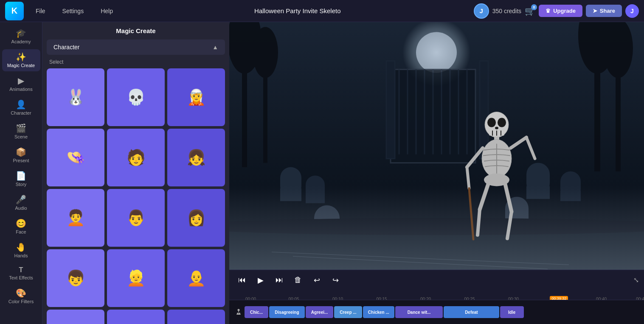 This screenshot has width=644, height=324. What do you see at coordinates (196, 97) in the screenshot?
I see `character-card-3: 🧝` at bounding box center [196, 97].